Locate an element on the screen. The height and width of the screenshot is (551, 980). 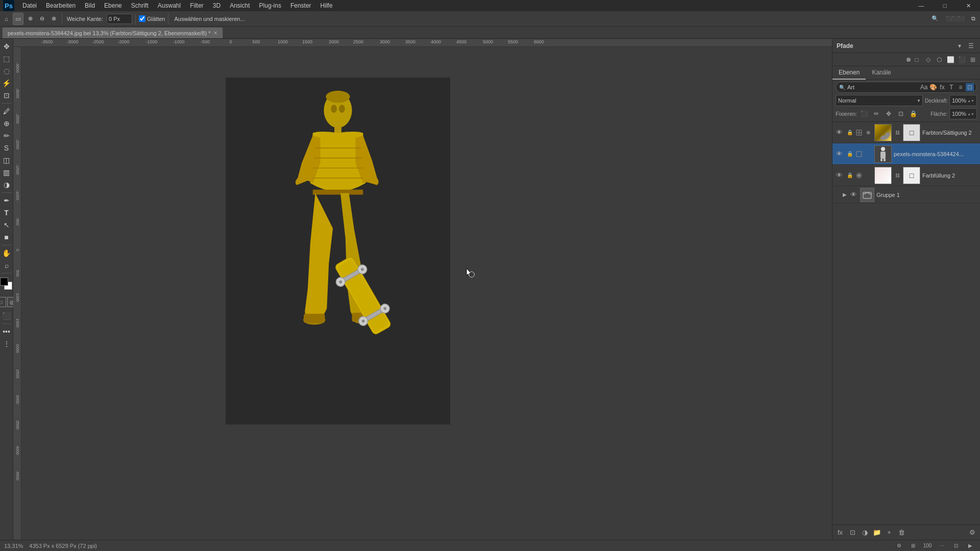
tab-ebenen: Ebenen is located at coordinates (849, 73).